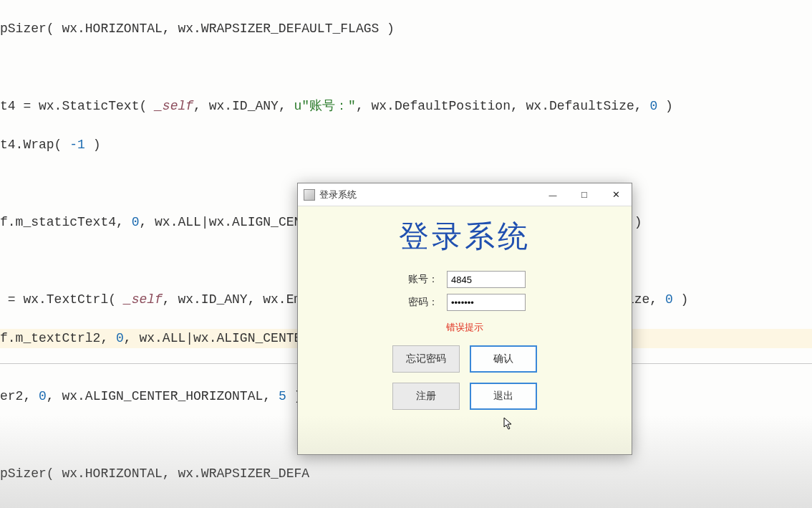 This screenshot has width=812, height=508. Describe the element at coordinates (426, 396) in the screenshot. I see `register-button: 注册` at that location.